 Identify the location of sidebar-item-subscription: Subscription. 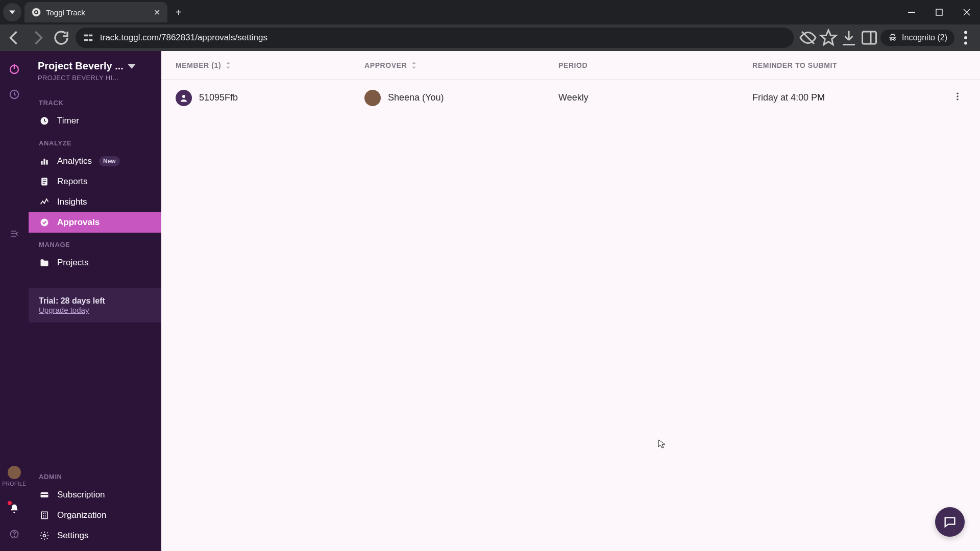
(95, 495).